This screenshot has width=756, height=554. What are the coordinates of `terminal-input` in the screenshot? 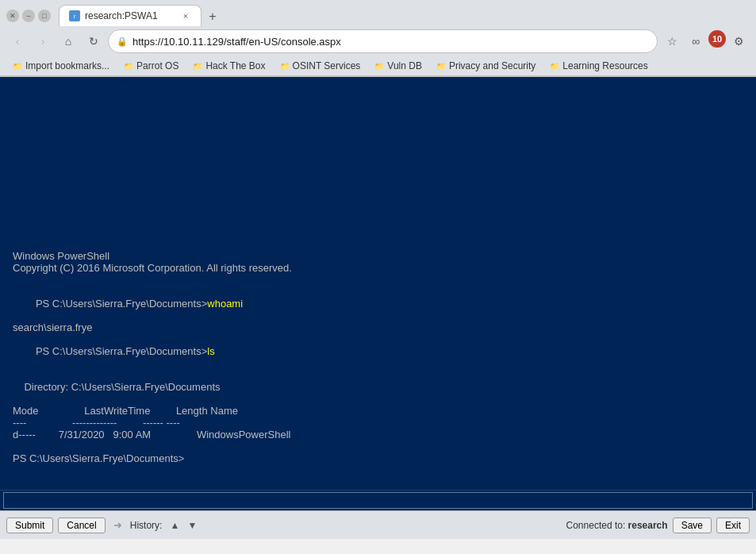 It's located at (378, 500).